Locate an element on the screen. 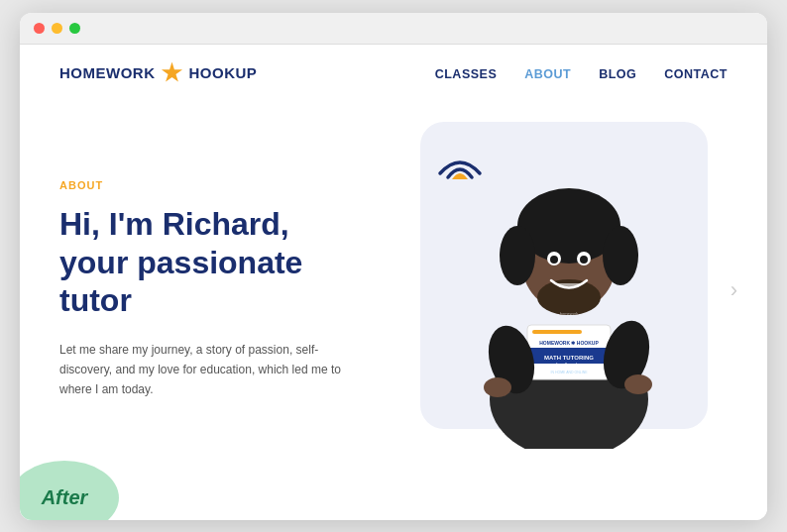 The width and height of the screenshot is (787, 532). svg-text: MATH TUTORING is located at coordinates (569, 358).